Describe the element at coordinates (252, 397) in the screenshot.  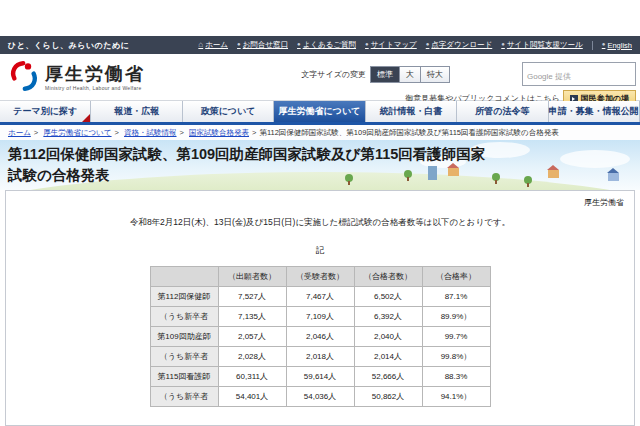
I see `applicants-cell: 54,401人` at that location.